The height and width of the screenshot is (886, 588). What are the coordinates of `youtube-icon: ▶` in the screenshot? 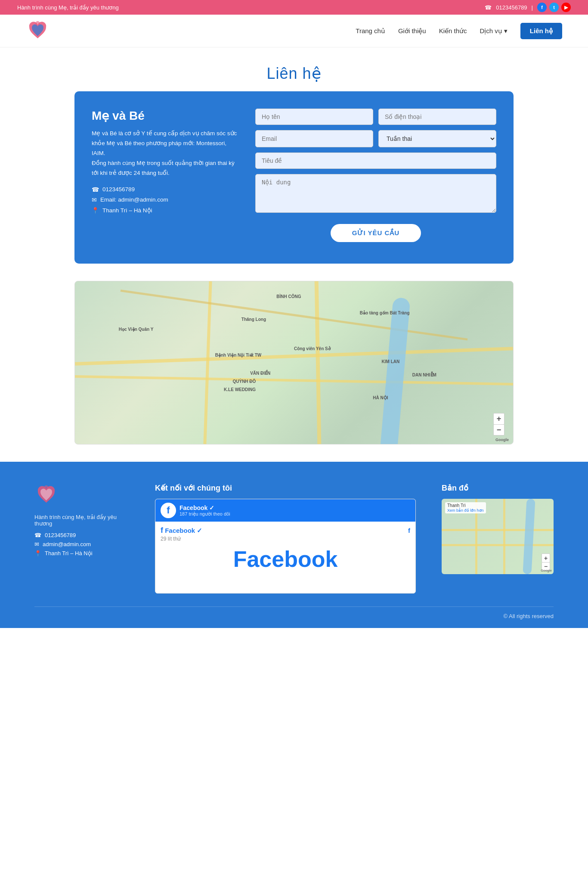 It's located at (566, 7).